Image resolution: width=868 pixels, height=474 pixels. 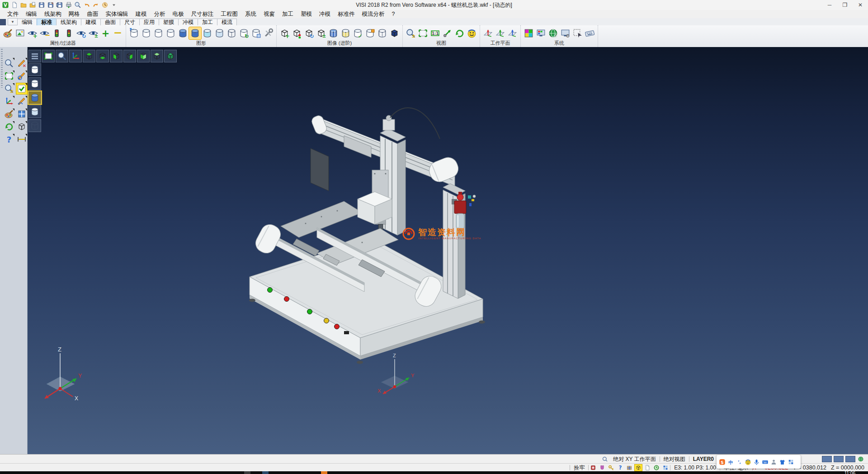 What do you see at coordinates (759, 462) in the screenshot?
I see `ime-toolbar: S中’,` at bounding box center [759, 462].